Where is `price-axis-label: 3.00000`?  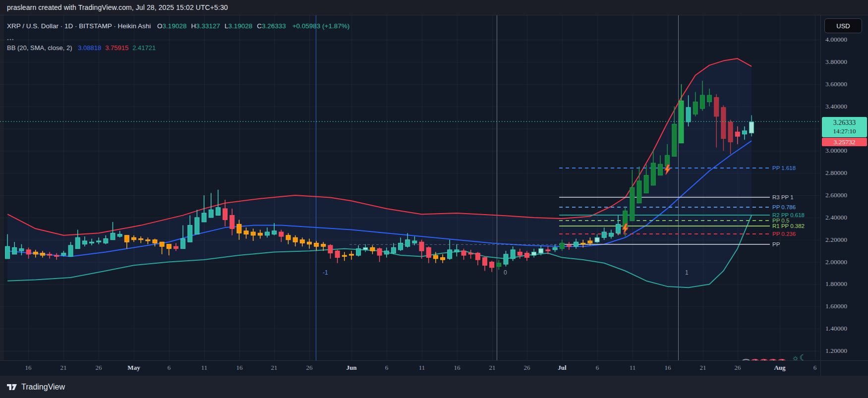
price-axis-label: 3.00000 is located at coordinates (836, 151).